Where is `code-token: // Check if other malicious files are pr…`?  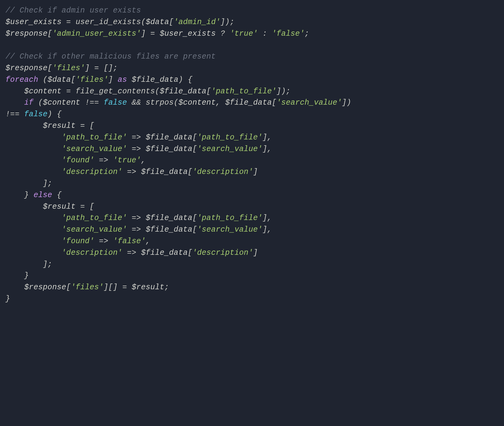
code-token: // Check if other malicious files are pr… is located at coordinates (110, 57).